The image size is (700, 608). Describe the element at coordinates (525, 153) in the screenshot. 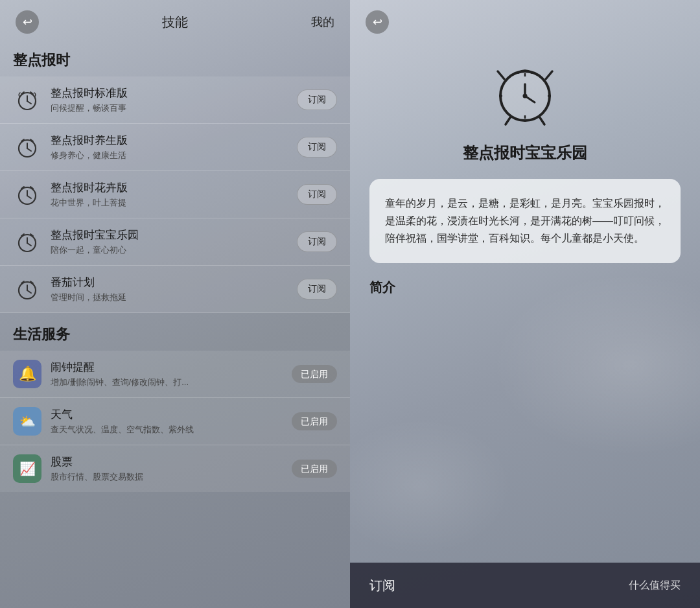

I see `app-title: 整点报时宝宝乐园` at that location.